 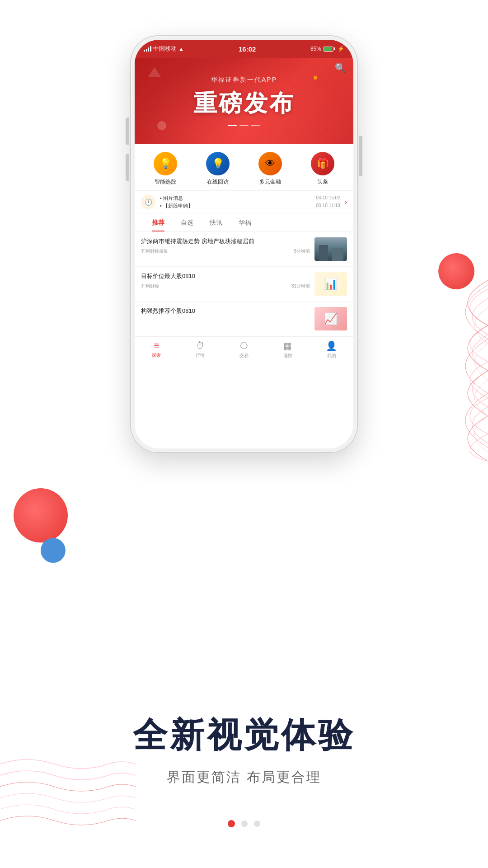 I want to click on quick-item-headline: 🎁 头条, so click(x=323, y=169).